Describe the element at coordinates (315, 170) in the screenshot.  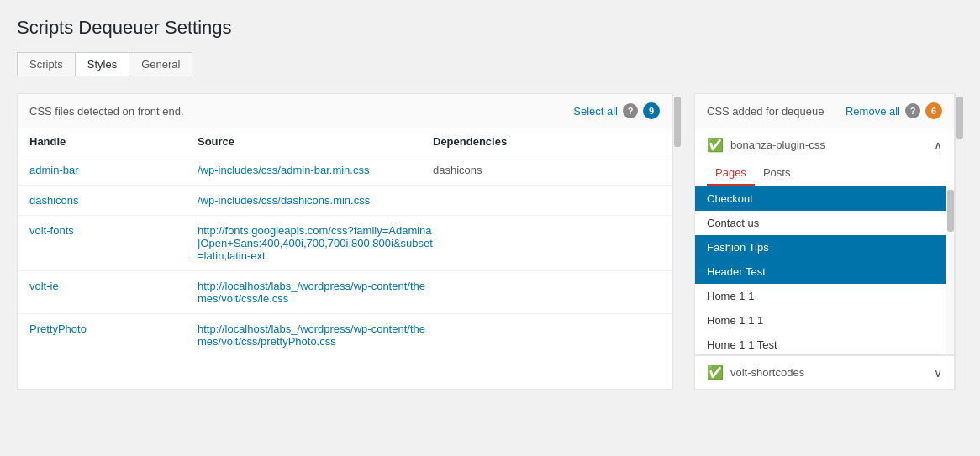
I see `source-admin-bar: /wp-includes/css/admin-bar.min.css` at that location.